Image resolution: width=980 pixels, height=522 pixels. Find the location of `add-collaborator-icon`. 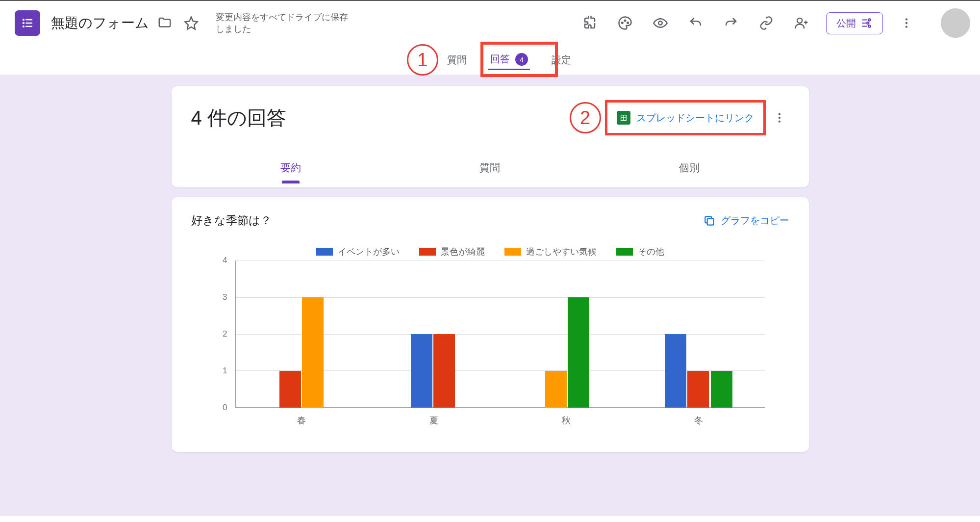

add-collaborator-icon is located at coordinates (802, 23).